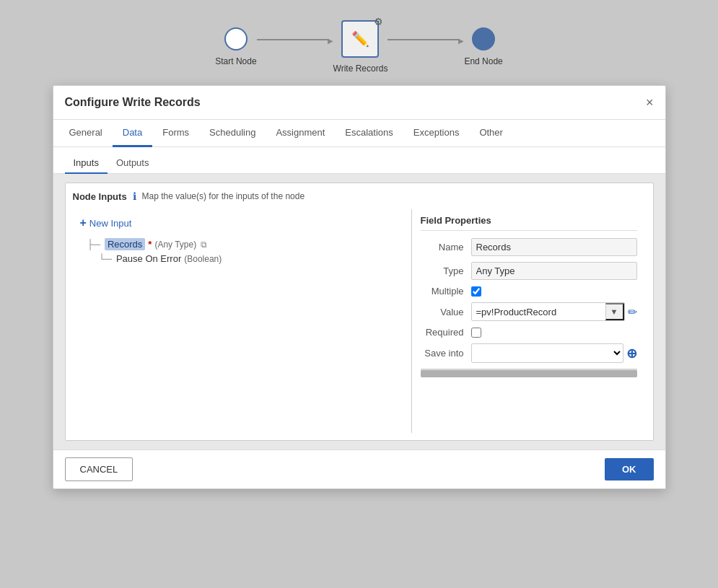 The width and height of the screenshot is (718, 588). What do you see at coordinates (149, 258) in the screenshot?
I see `pause-on-error-label: Pause On Error` at bounding box center [149, 258].